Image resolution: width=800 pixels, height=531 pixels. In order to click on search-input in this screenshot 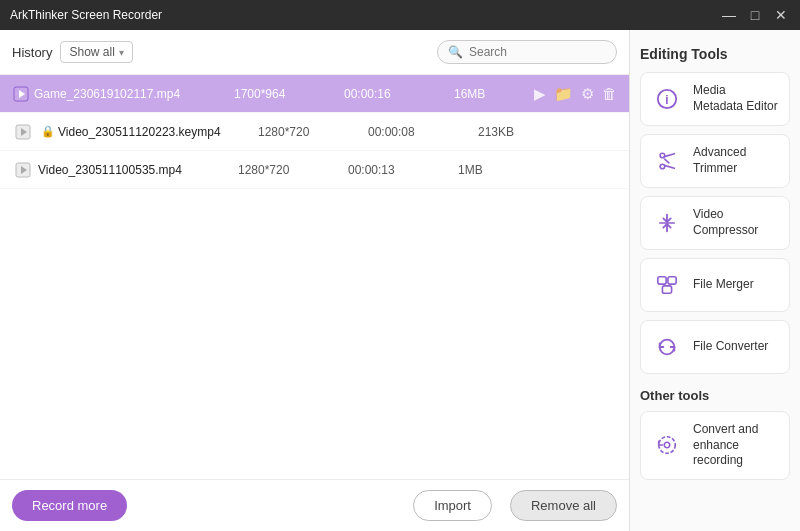, I will do `click(539, 52)`.